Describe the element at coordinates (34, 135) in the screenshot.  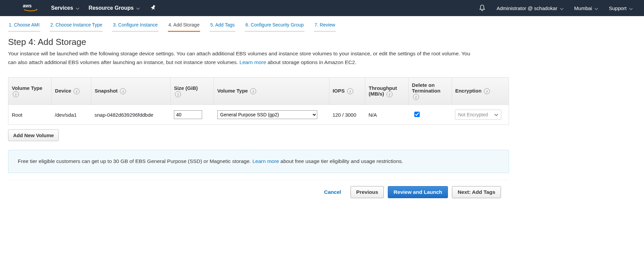
I see `add-new-volume-button: Add New Volume` at that location.